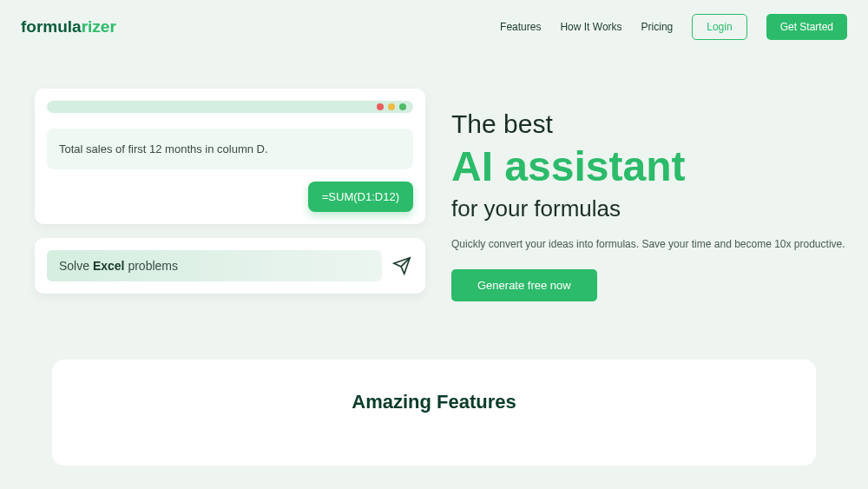 The image size is (868, 489). I want to click on header: formularizer Features How It Works Prici…, so click(434, 27).